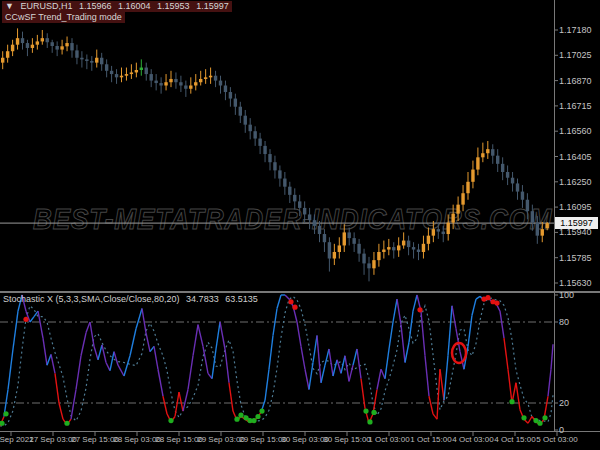 Image resolution: width=600 pixels, height=450 pixels. What do you see at coordinates (221, 440) in the screenshot?
I see `time-axis-label: 29 Sep 03:00` at bounding box center [221, 440].